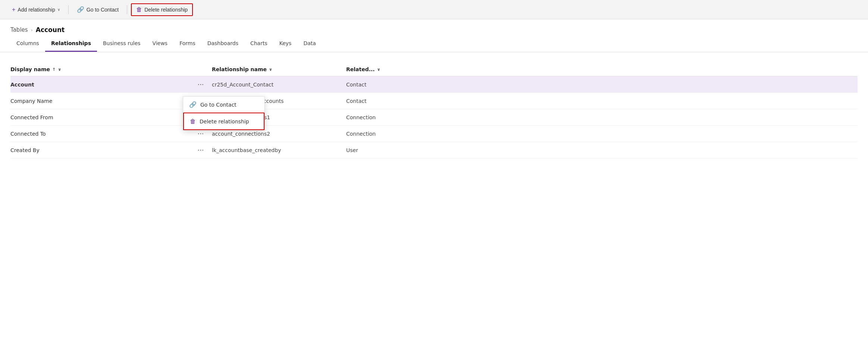 The width and height of the screenshot is (868, 347). What do you see at coordinates (122, 44) in the screenshot?
I see `tab-business-rules: Business rules` at bounding box center [122, 44].